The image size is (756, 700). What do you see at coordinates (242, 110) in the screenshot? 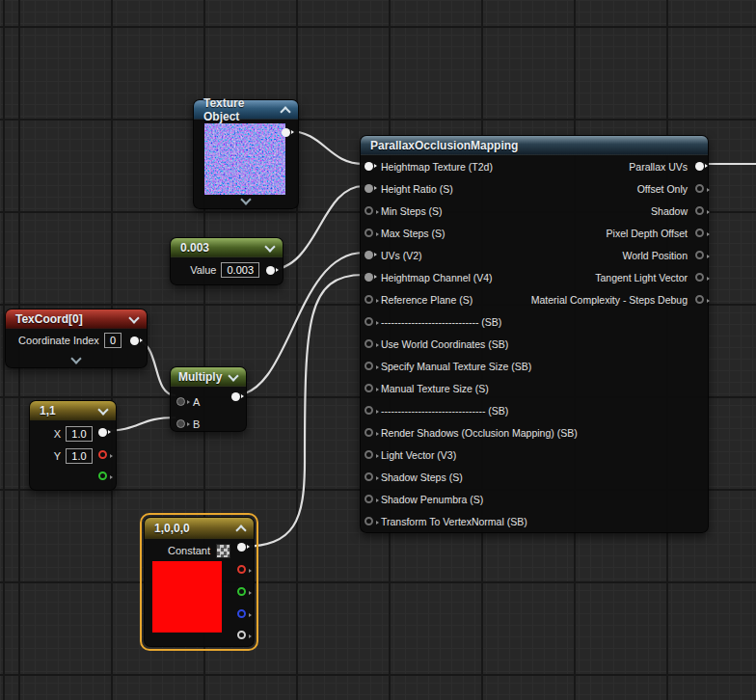
I see `node-title: Texture Object` at bounding box center [242, 110].